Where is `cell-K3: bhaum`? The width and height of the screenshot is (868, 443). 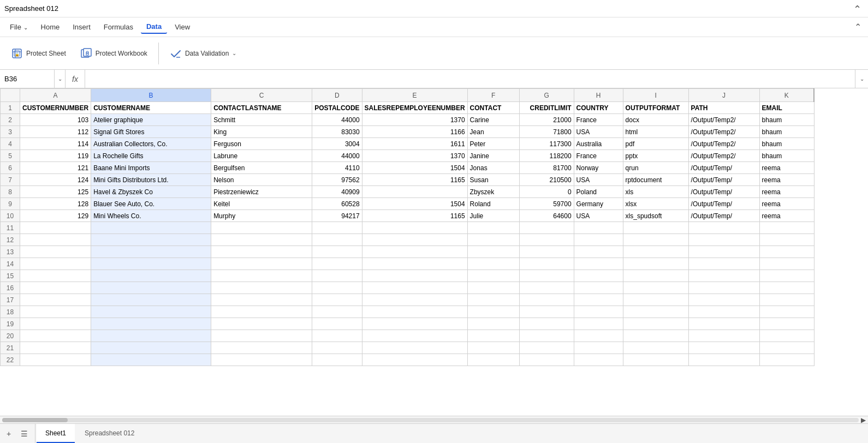 cell-K3: bhaum is located at coordinates (787, 132).